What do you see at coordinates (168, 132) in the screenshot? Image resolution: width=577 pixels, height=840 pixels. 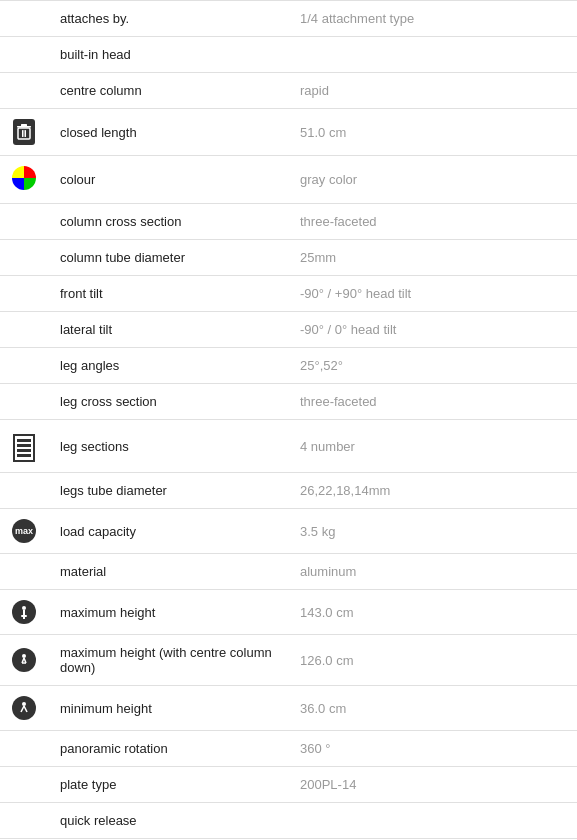 I see `label-closed-length: closed length` at bounding box center [168, 132].